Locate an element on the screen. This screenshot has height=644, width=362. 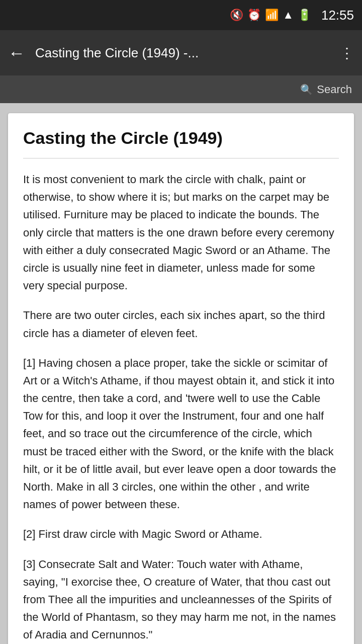
alarm-icon: ⏰ is located at coordinates (254, 15).